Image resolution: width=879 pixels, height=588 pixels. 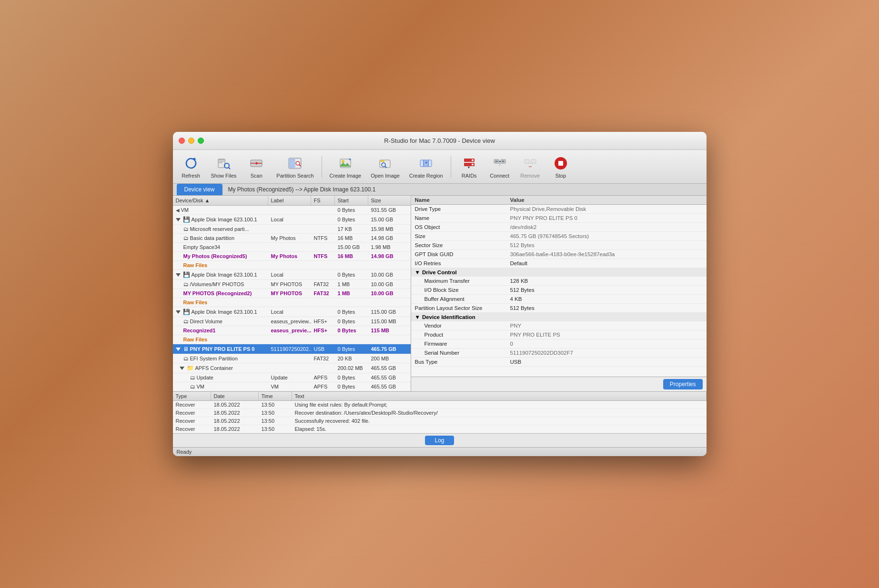 What do you see at coordinates (346, 176) in the screenshot?
I see `create-image-label: Create Image` at bounding box center [346, 176].